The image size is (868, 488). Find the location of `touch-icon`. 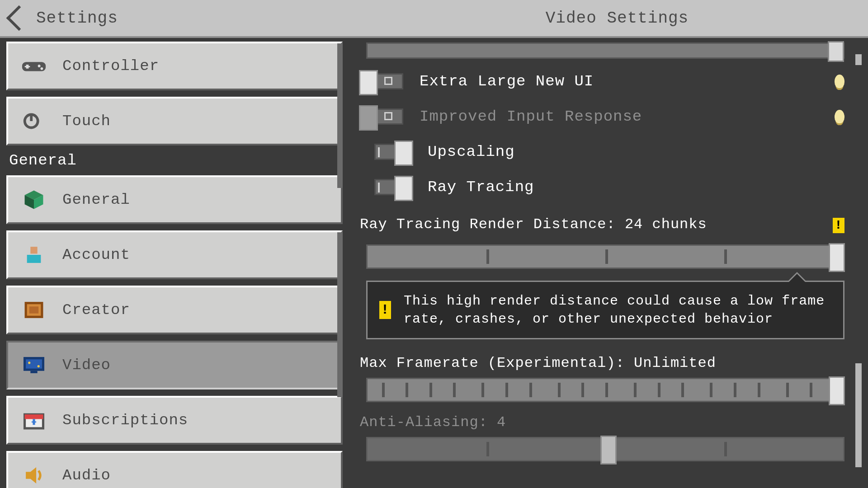

touch-icon is located at coordinates (42, 121).